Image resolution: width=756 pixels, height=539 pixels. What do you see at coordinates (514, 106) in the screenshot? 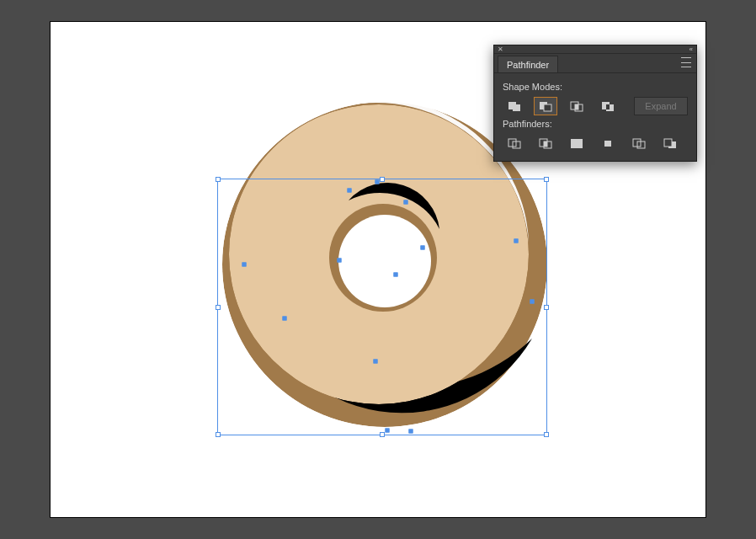
I see `unite-button` at bounding box center [514, 106].